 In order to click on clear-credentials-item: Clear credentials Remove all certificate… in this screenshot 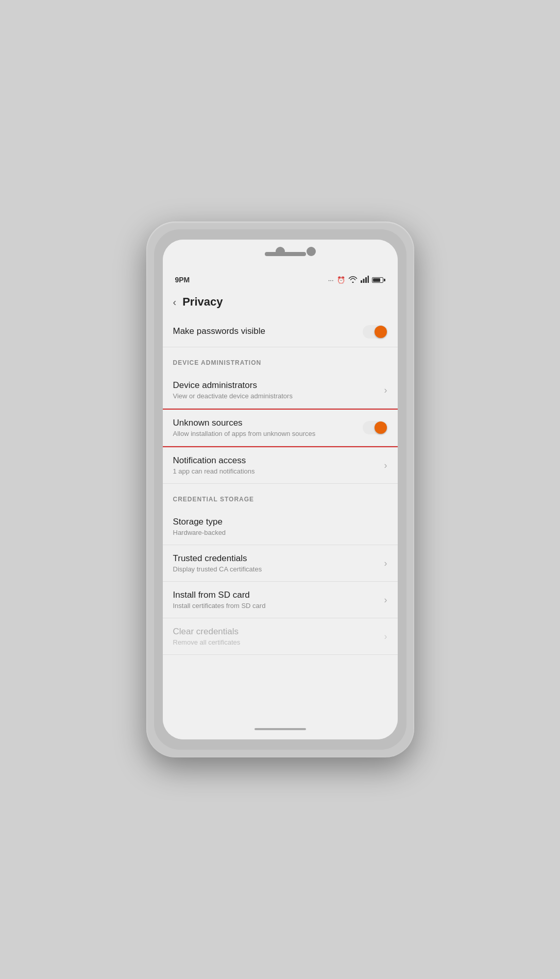, I will do `click(280, 637)`.